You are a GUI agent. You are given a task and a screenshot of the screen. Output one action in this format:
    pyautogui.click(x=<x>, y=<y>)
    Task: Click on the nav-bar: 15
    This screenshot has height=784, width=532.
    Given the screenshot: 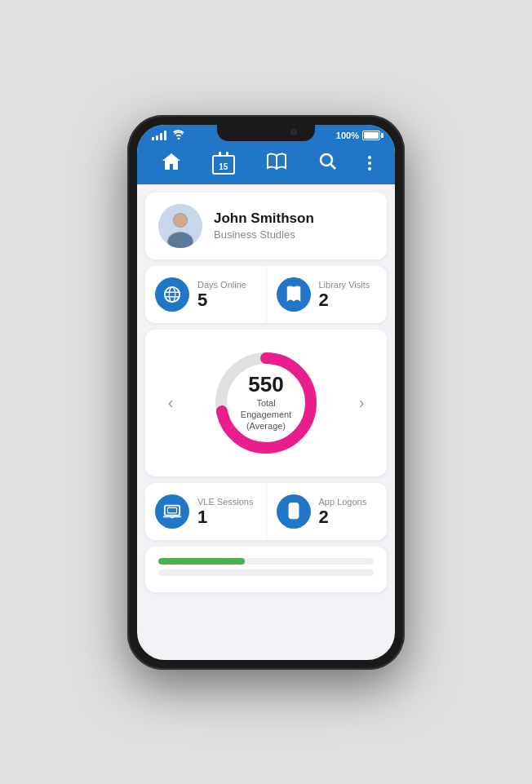 What is the action you would take?
    pyautogui.click(x=266, y=165)
    